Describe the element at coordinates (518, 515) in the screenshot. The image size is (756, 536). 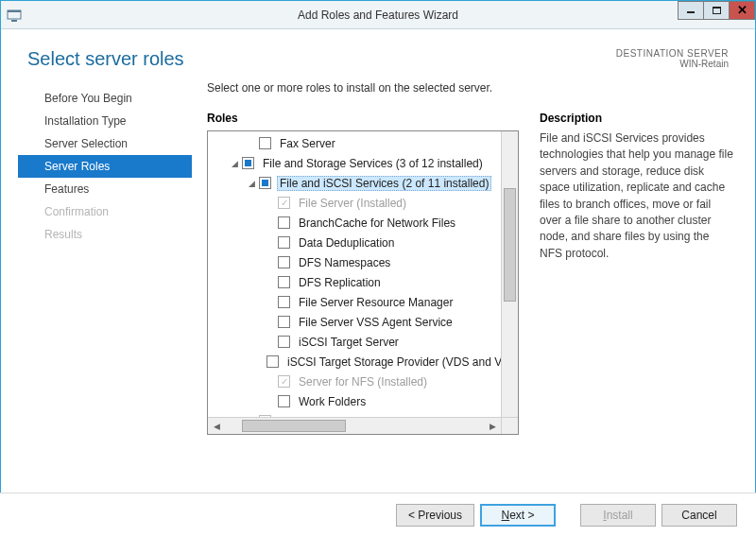
I see `next-button: Next >` at that location.